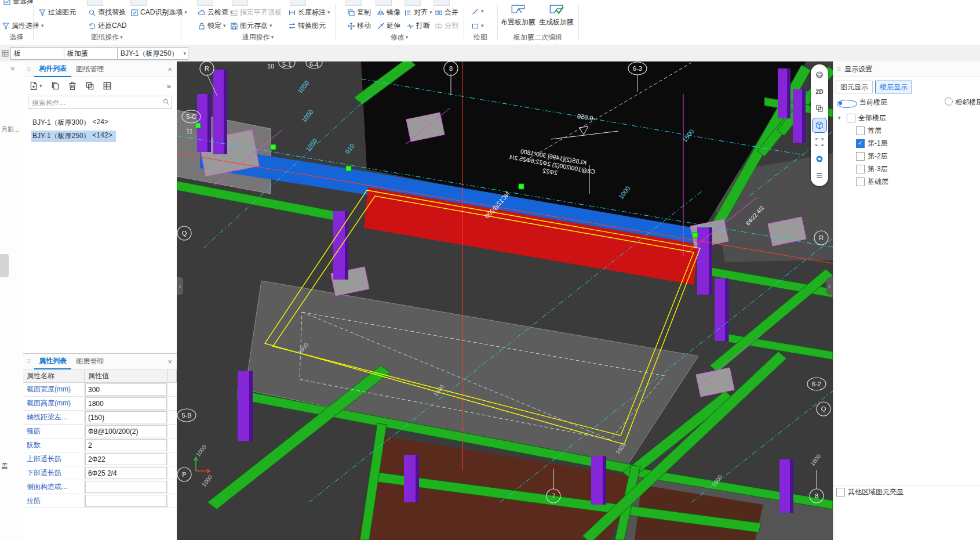  What do you see at coordinates (23, 26) in the screenshot?
I see `property-select-button: 属性选择▾` at bounding box center [23, 26].